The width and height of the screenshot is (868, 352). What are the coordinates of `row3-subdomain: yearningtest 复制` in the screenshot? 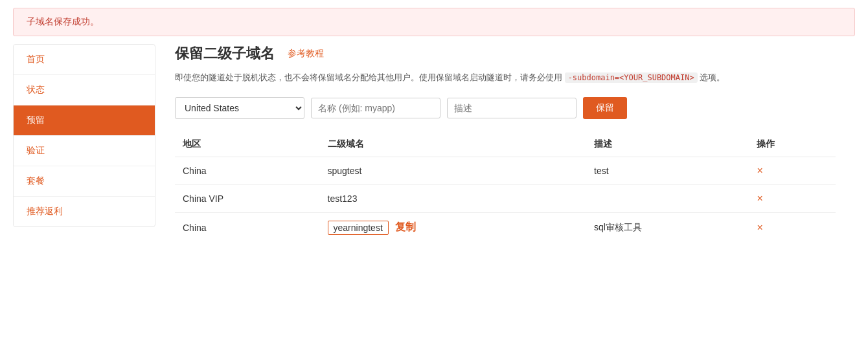 It's located at (453, 228).